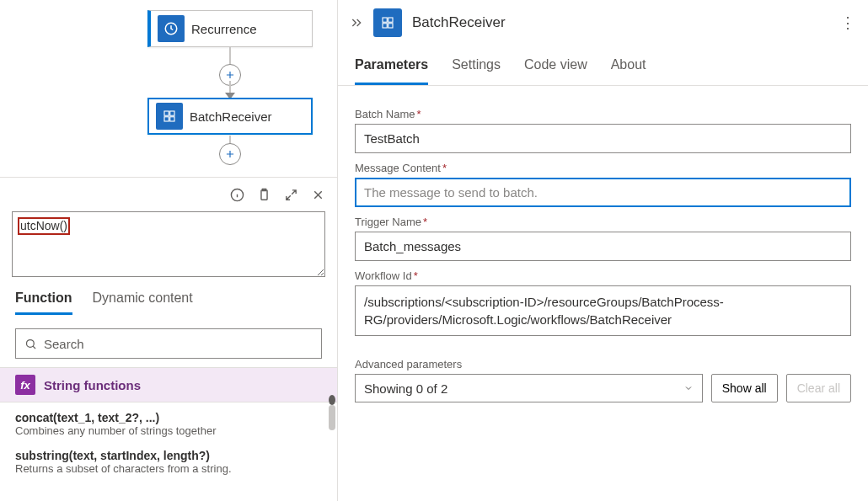 Image resolution: width=868 pixels, height=501 pixels. Describe the element at coordinates (143, 303) in the screenshot. I see `tab-dynamic-content: Dynamic content` at that location.